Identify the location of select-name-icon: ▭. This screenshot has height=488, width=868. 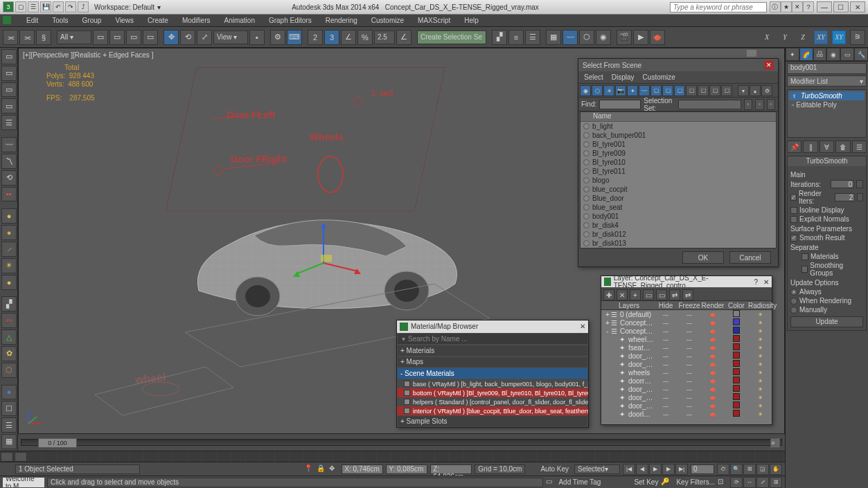
(117, 37).